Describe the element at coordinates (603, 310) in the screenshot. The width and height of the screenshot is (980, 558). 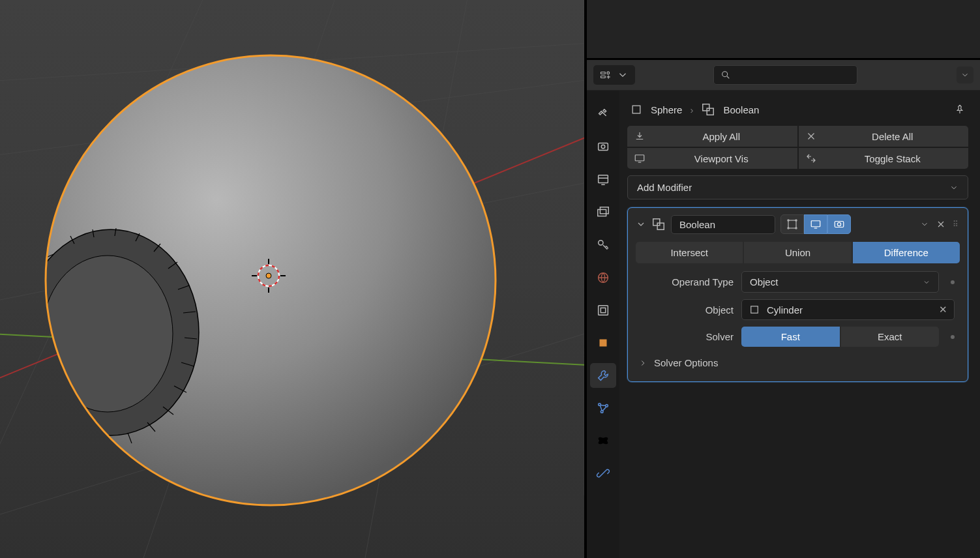
I see `tab-collection` at that location.